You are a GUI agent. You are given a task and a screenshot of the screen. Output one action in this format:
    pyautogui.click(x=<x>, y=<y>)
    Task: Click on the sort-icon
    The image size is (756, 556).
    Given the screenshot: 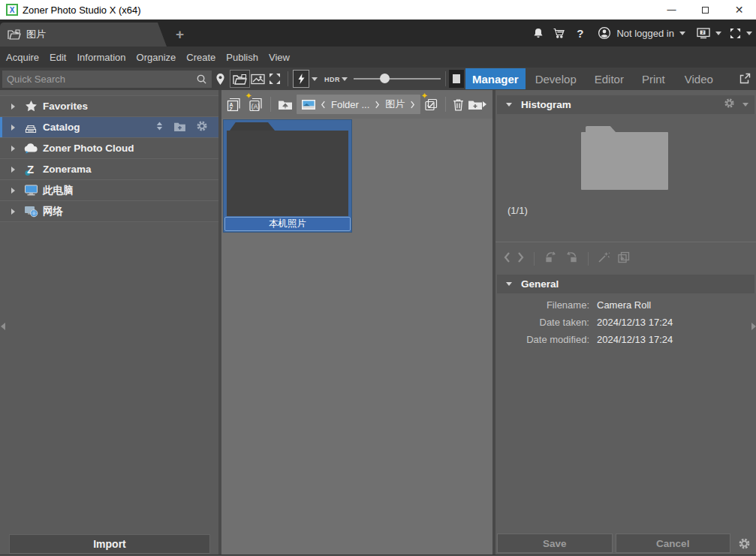 What is the action you would take?
    pyautogui.click(x=159, y=128)
    